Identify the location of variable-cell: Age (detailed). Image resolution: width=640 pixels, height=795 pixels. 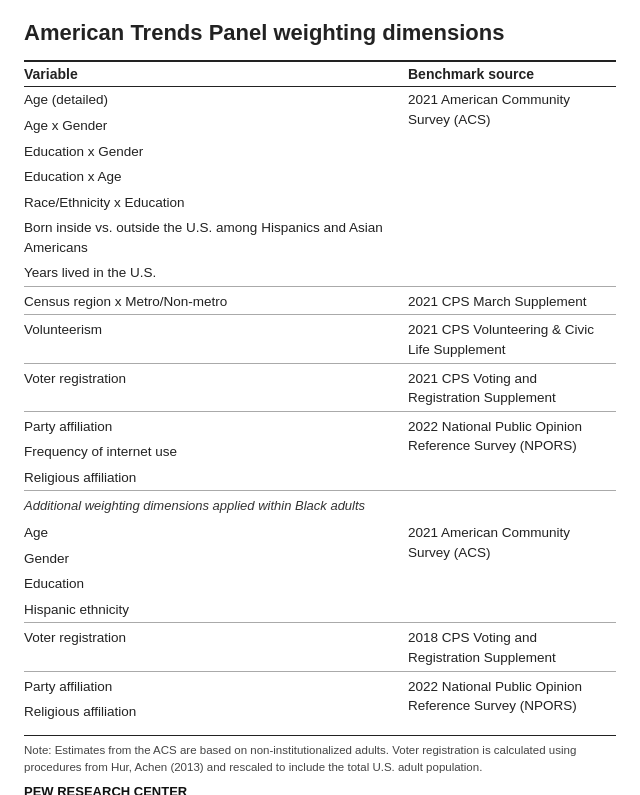
(210, 100).